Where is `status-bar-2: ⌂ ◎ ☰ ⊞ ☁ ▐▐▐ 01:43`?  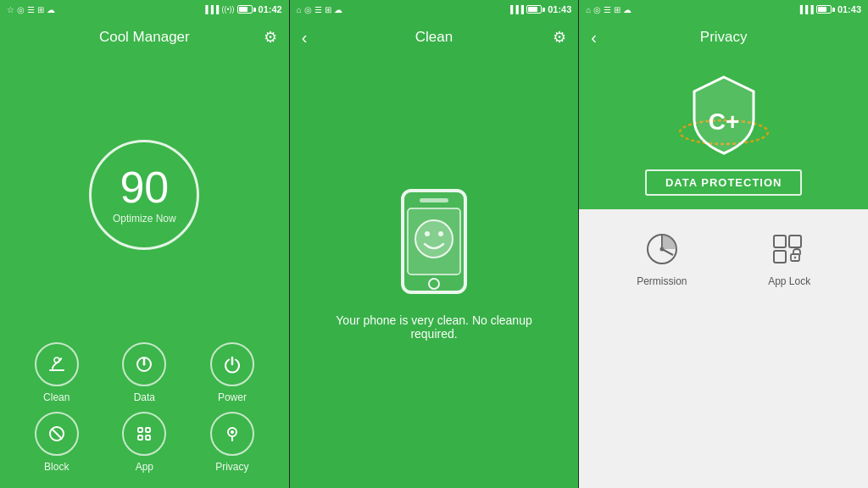 status-bar-2: ⌂ ◎ ☰ ⊞ ☁ ▐▐▐ 01:43 is located at coordinates (434, 9).